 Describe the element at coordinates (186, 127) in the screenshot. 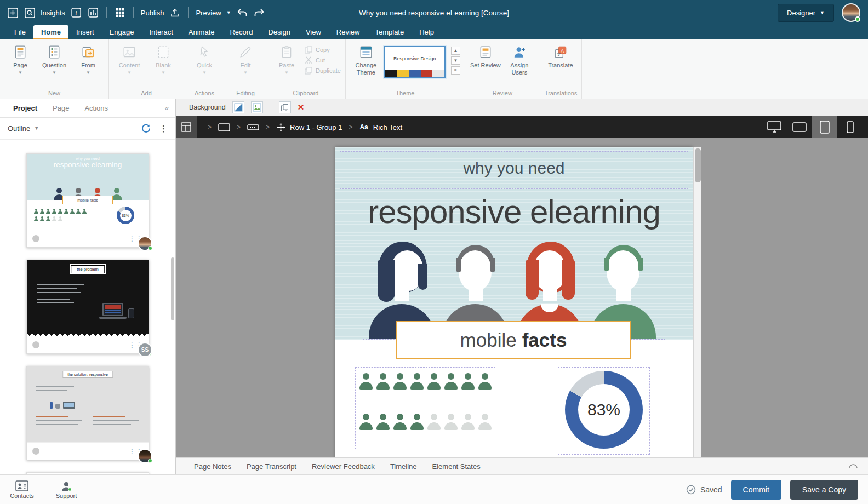

I see `page-structure-icon` at that location.